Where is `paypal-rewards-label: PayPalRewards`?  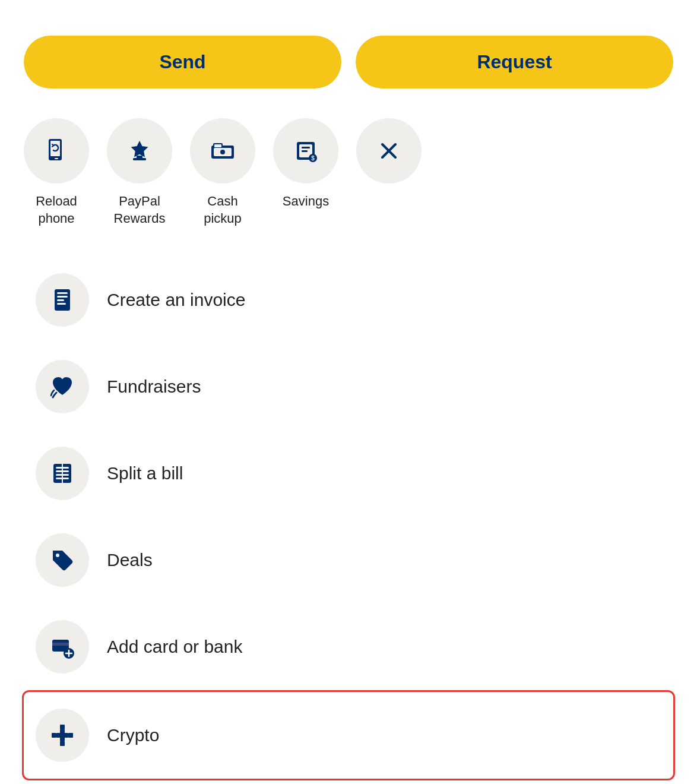 paypal-rewards-label: PayPalRewards is located at coordinates (140, 210).